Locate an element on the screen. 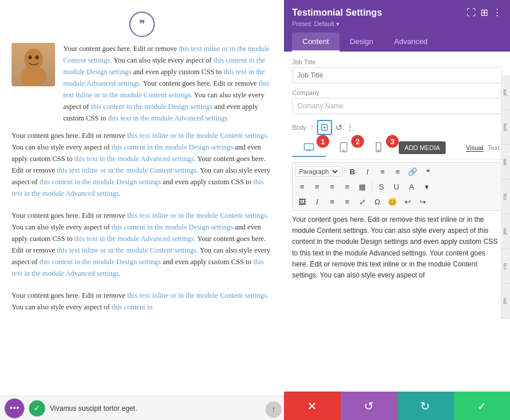  status-text: Vivamus suscipit tortor eget. is located at coordinates (94, 408).